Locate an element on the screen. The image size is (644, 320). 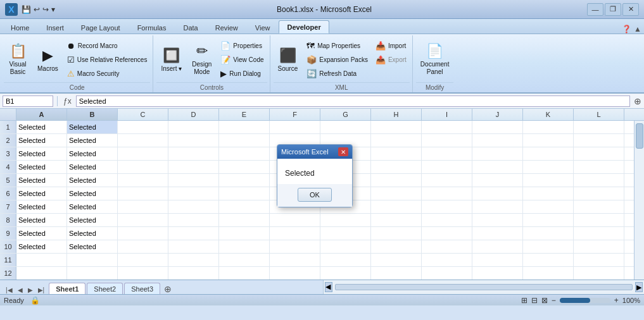
corner-cell is located at coordinates (8, 114).